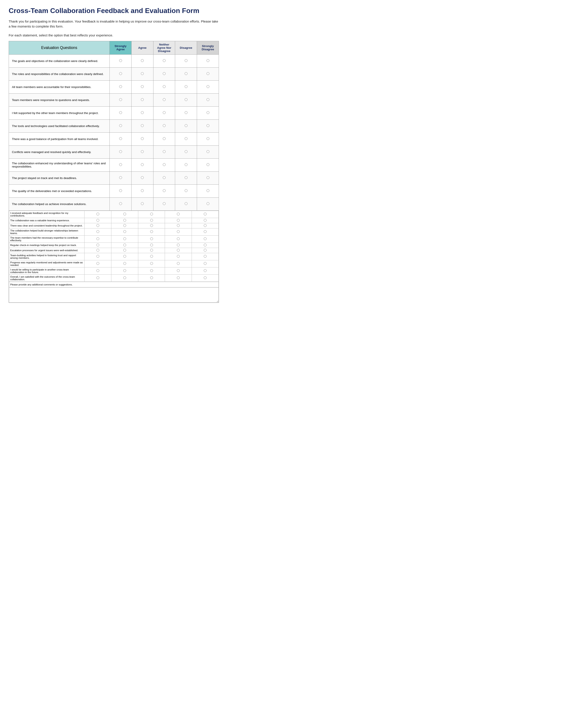 The image size is (588, 702). Describe the element at coordinates (114, 295) in the screenshot. I see `comments-textarea` at that location.